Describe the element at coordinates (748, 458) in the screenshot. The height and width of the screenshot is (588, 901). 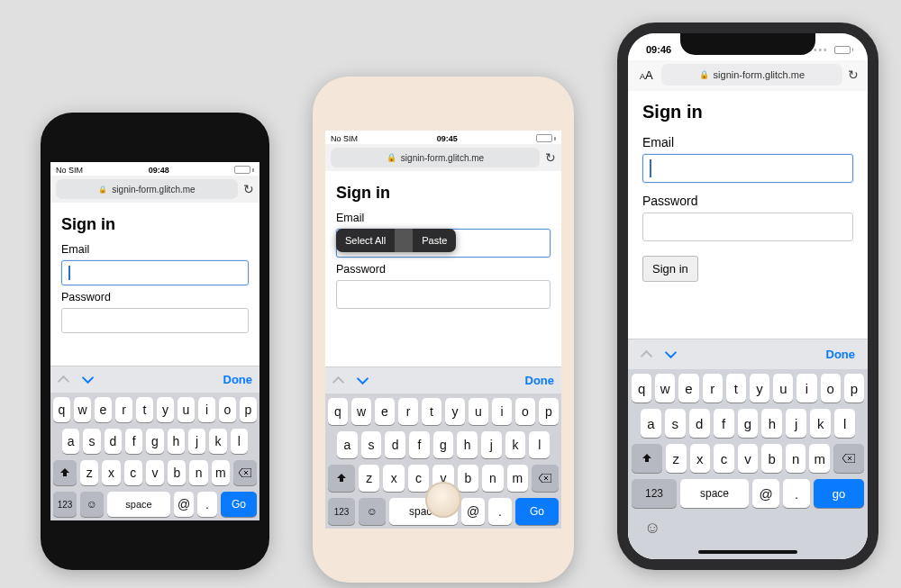
I see `key-v: v` at that location.